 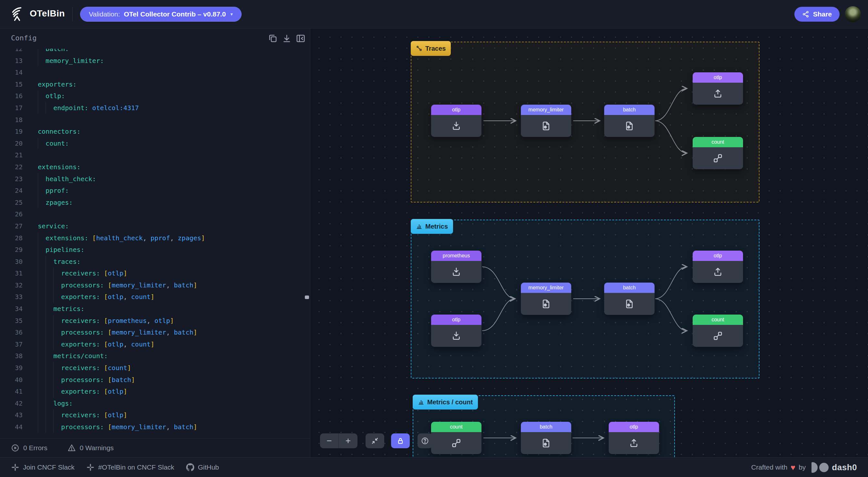 What do you see at coordinates (456, 121) in the screenshot?
I see `node-traces-otlp-receiver: otlp` at bounding box center [456, 121].